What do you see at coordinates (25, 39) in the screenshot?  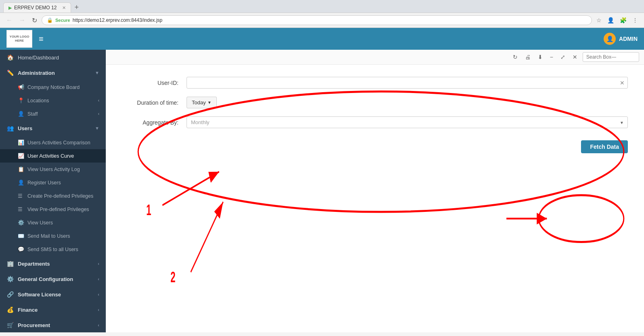 I see `header-left: YOUR LOGO HERE ≡` at bounding box center [25, 39].